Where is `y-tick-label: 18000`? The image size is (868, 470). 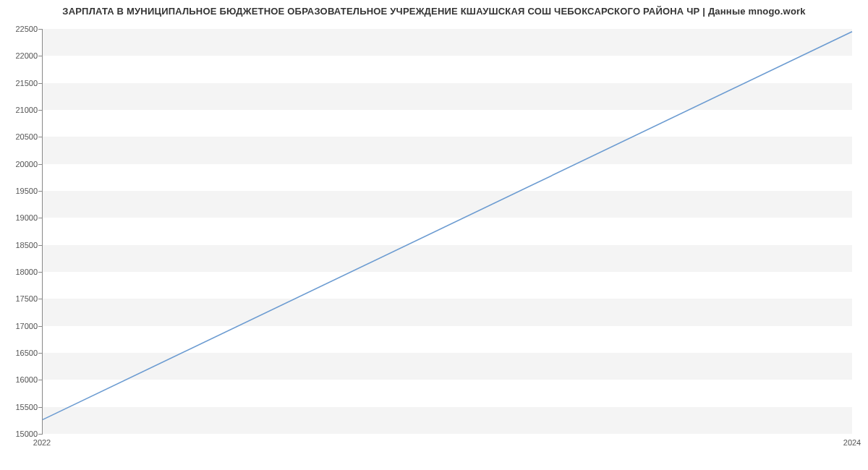
y-tick-label: 18000 is located at coordinates (20, 272).